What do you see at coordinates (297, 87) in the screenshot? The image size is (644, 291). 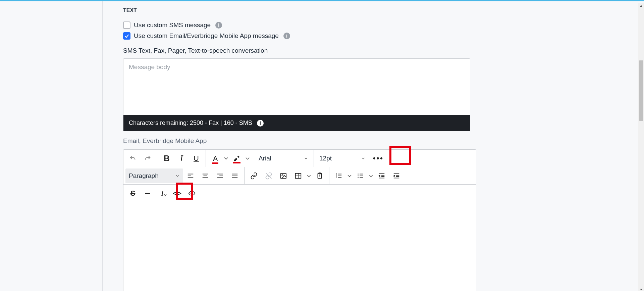 I see `sms-textarea: Message body` at bounding box center [297, 87].